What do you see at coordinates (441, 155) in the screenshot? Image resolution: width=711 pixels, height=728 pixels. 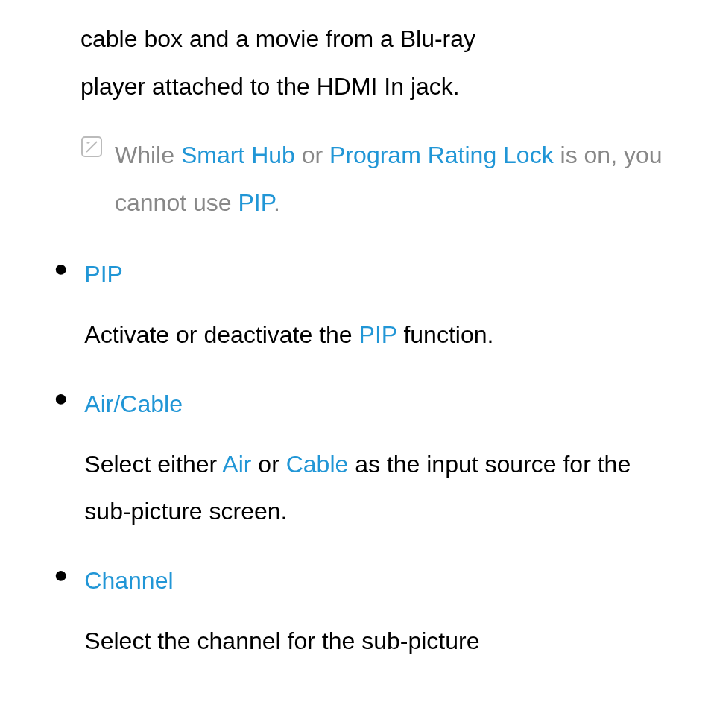 I see `note-link-rating-lock: Program Rating Lock` at bounding box center [441, 155].